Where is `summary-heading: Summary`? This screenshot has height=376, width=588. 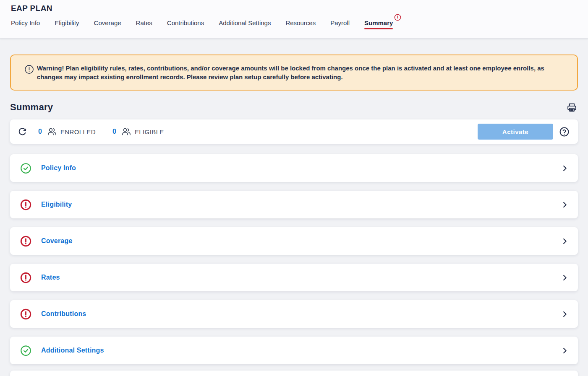 summary-heading: Summary is located at coordinates (31, 107).